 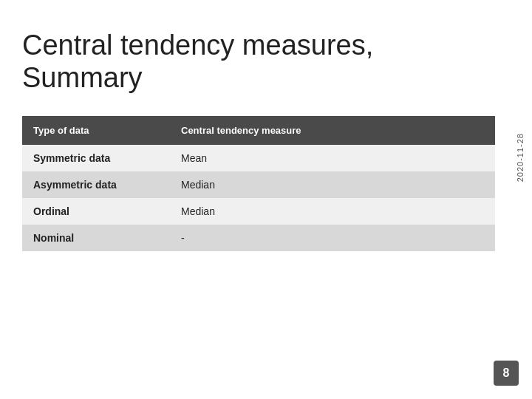 I want to click on header-empty, so click(x=406, y=130).